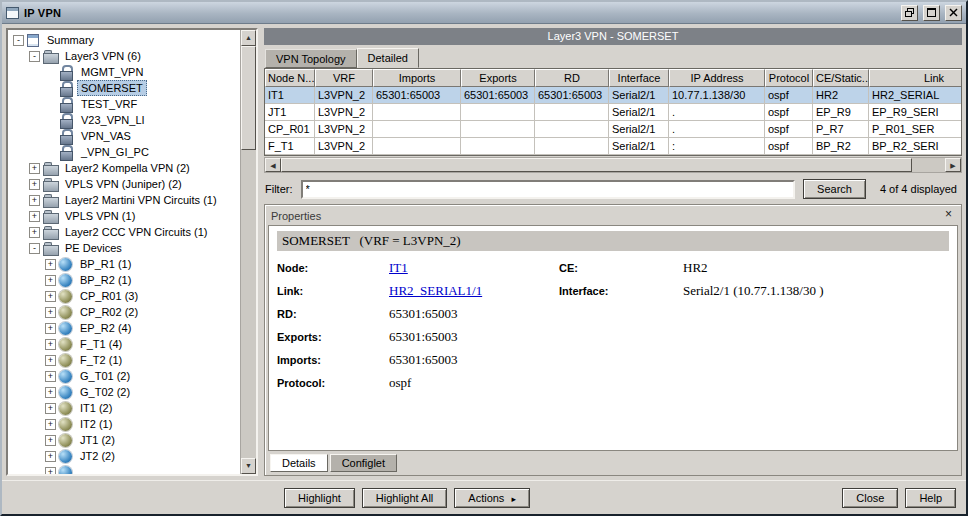  I want to click on tree-item: +G_T02 (2), so click(126, 392).